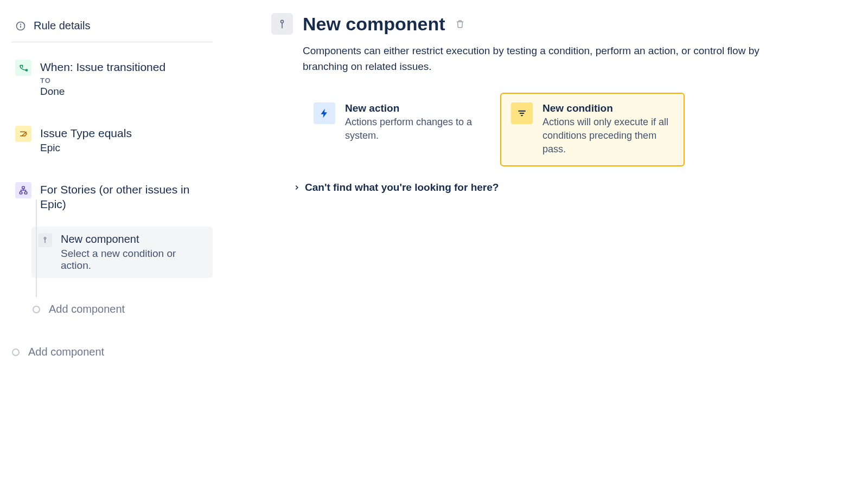 The height and width of the screenshot is (484, 868). Describe the element at coordinates (541, 59) in the screenshot. I see `page-description: Components can either restrict execution…` at that location.